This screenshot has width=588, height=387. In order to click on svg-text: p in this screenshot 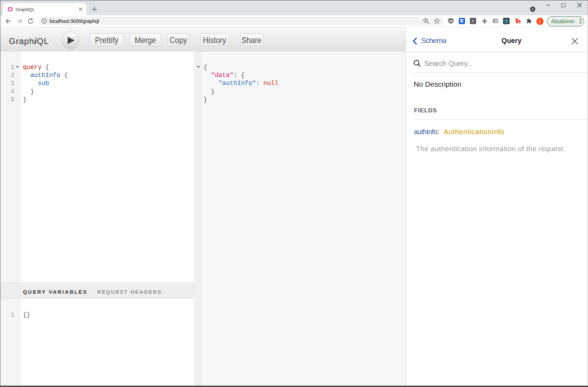, I will do `click(519, 22)`.